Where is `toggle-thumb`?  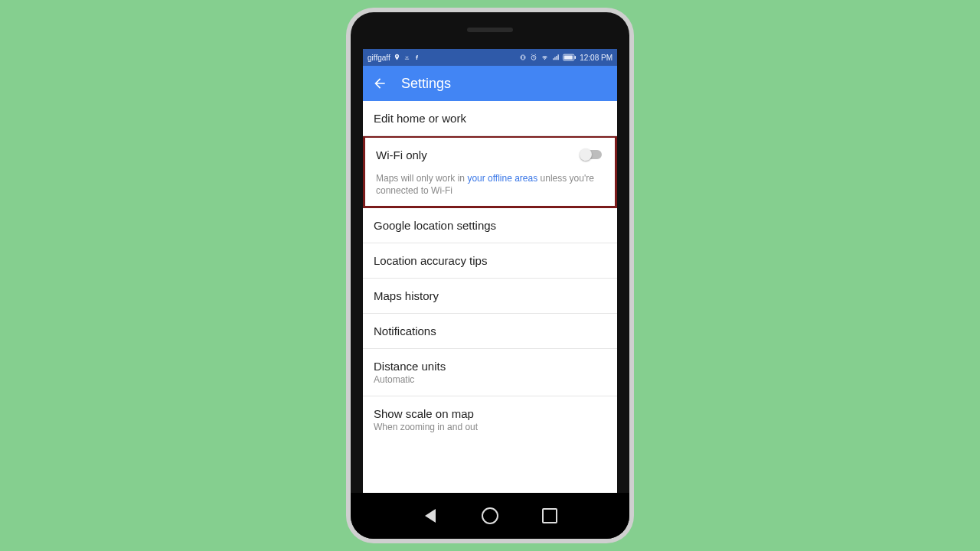 toggle-thumb is located at coordinates (586, 155).